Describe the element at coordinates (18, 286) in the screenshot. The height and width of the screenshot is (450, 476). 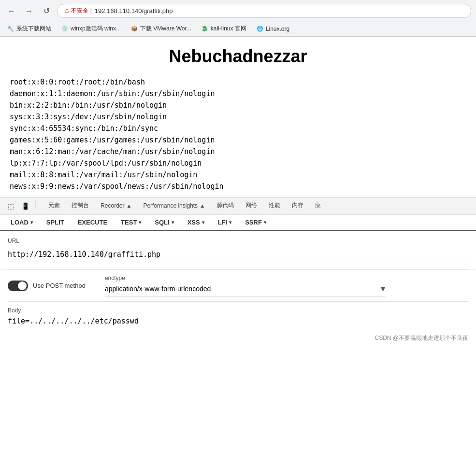
I see `post-toggle` at that location.